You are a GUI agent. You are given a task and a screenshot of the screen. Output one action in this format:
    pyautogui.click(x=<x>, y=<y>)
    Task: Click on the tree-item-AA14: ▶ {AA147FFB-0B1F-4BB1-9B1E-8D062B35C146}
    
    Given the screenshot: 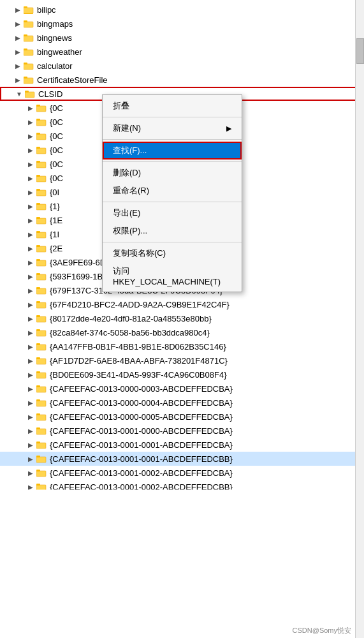 What is the action you would take?
    pyautogui.click(x=182, y=346)
    